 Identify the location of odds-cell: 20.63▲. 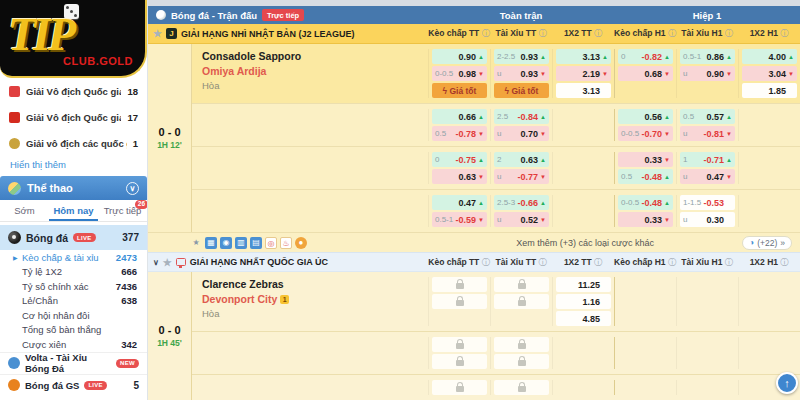
(522, 160).